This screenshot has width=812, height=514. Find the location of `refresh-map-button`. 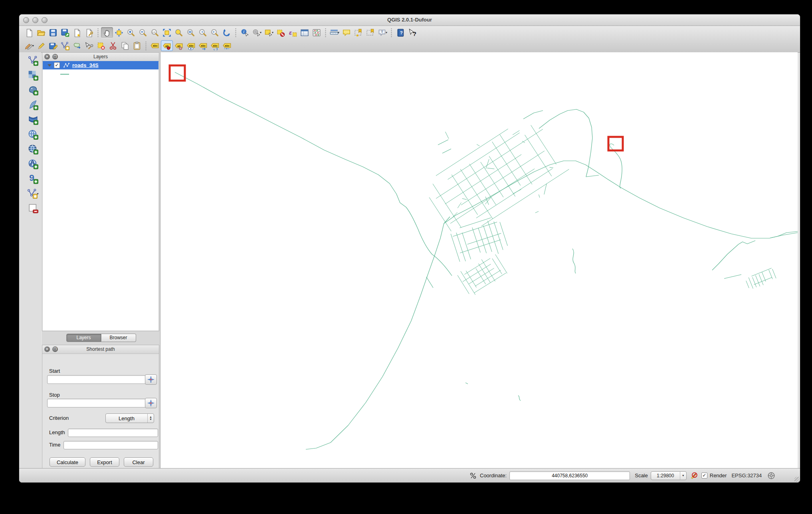

refresh-map-button is located at coordinates (227, 33).